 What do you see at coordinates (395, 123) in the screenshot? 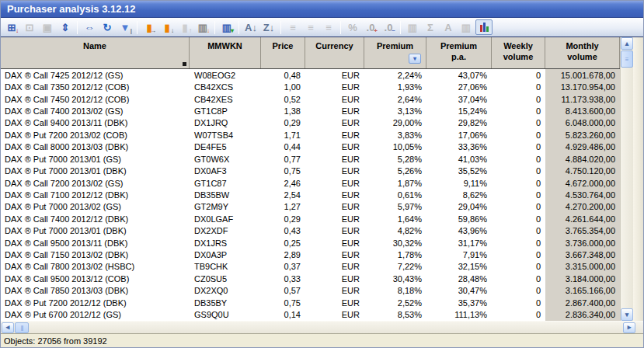
I see `cell: 29,00%` at bounding box center [395, 123].